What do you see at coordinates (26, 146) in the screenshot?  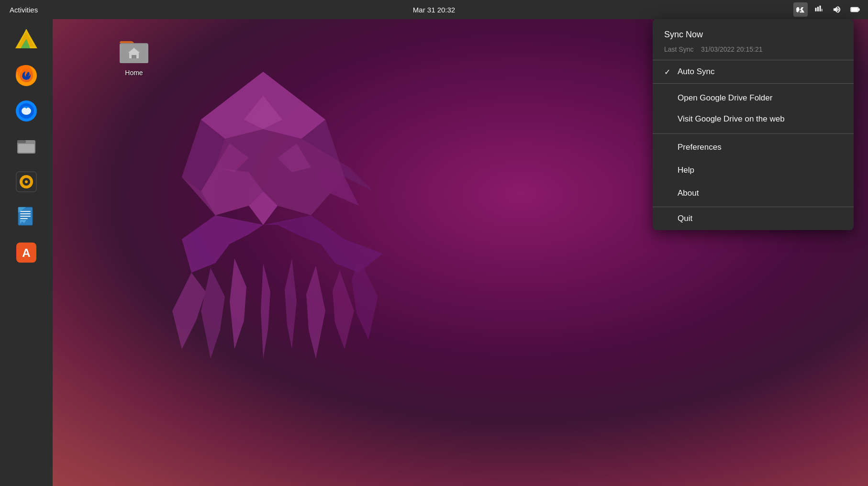 I see `dock-item-files` at bounding box center [26, 146].